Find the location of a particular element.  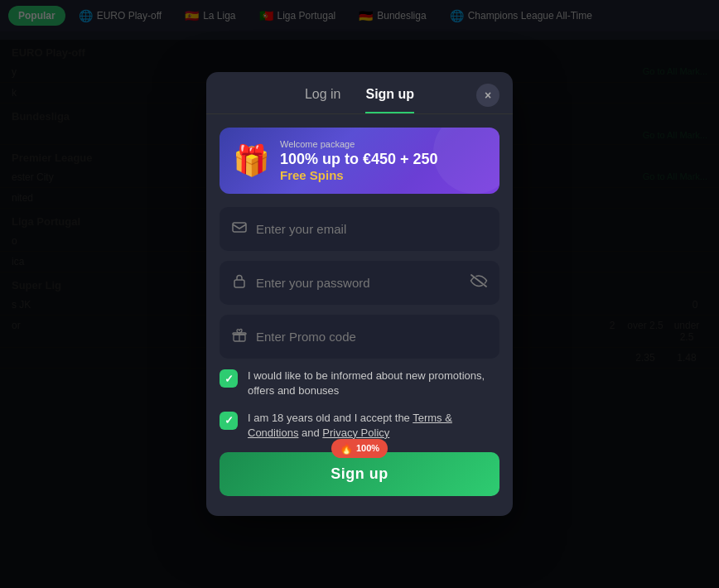

tab-login: Log in is located at coordinates (323, 100).